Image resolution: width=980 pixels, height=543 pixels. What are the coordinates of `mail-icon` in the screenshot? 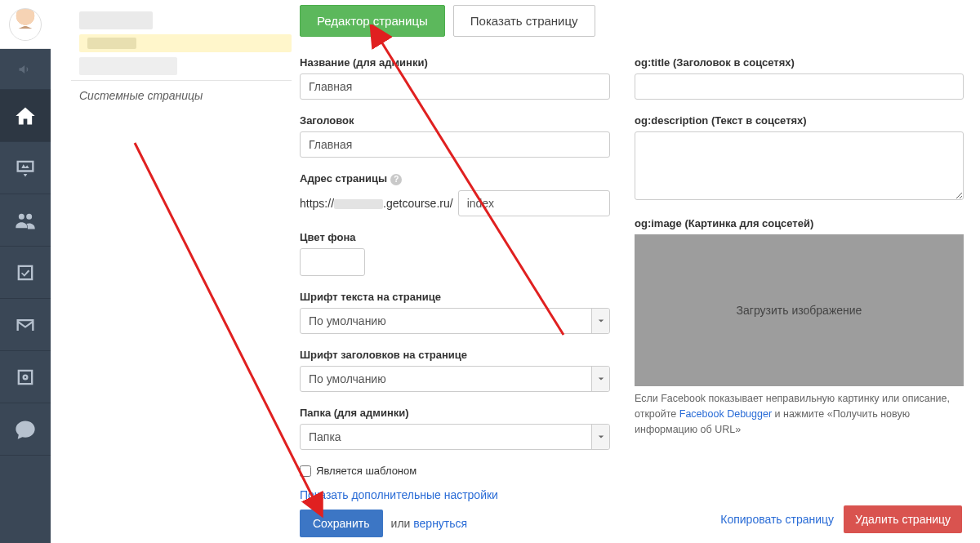 It's located at (25, 325).